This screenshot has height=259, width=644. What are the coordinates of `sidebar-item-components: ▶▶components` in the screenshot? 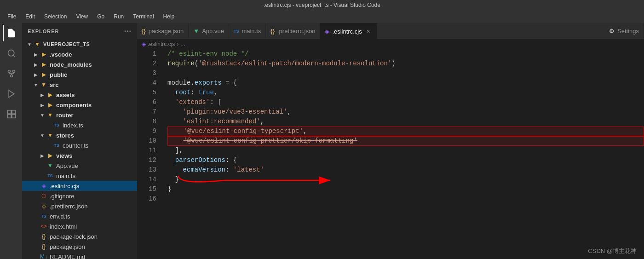 It's located at (80, 105).